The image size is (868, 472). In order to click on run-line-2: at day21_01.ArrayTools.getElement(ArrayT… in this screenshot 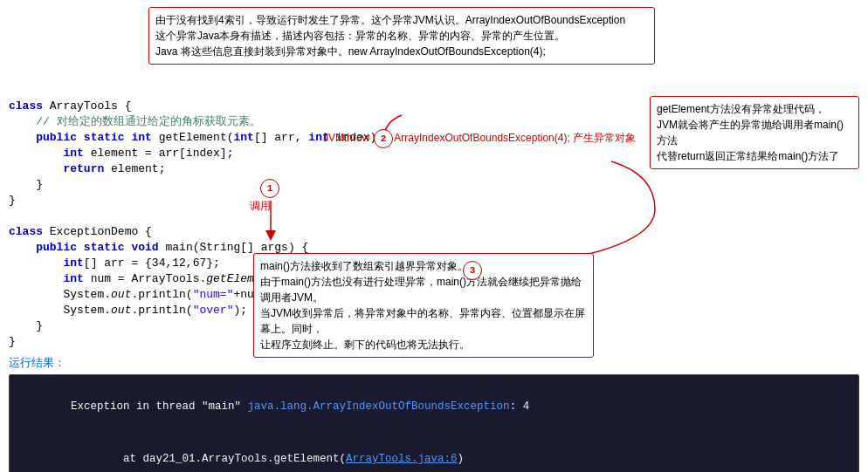, I will do `click(434, 452)`.